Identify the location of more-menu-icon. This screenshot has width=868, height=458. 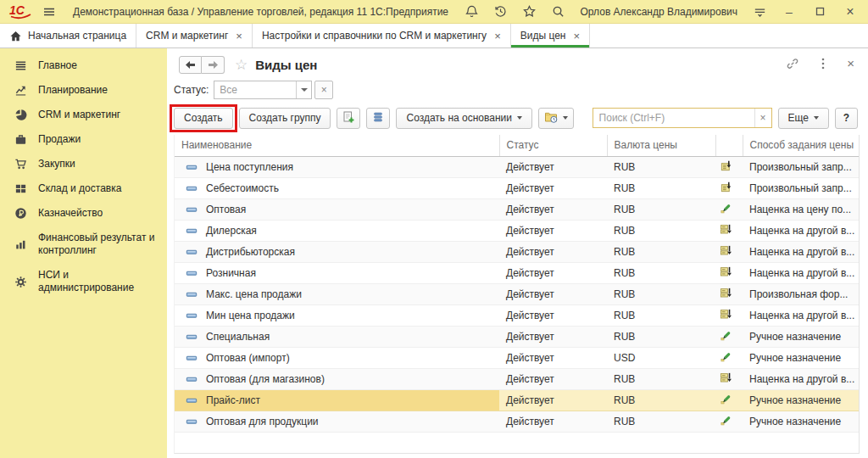
(823, 64).